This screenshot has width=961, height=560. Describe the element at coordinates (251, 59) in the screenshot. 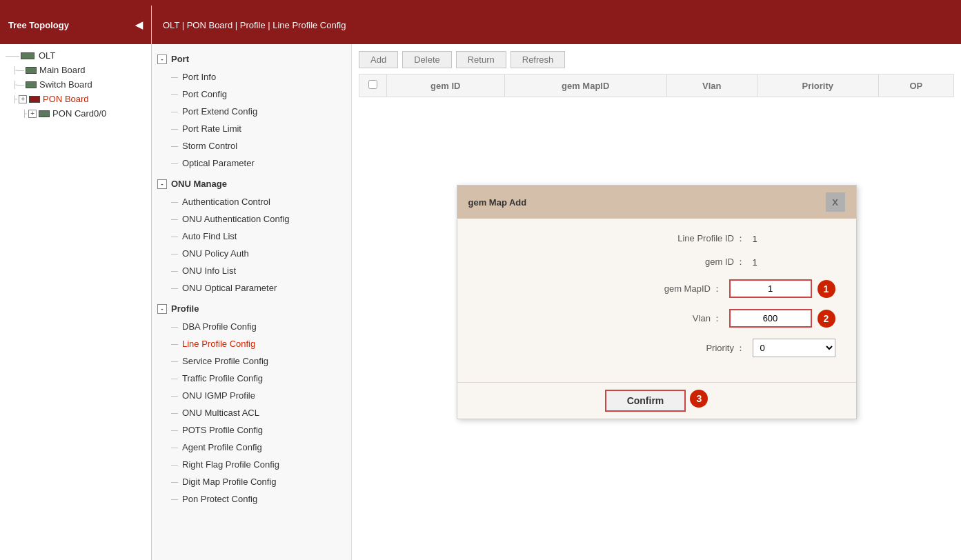

I see `nav-section-port: - Port` at that location.